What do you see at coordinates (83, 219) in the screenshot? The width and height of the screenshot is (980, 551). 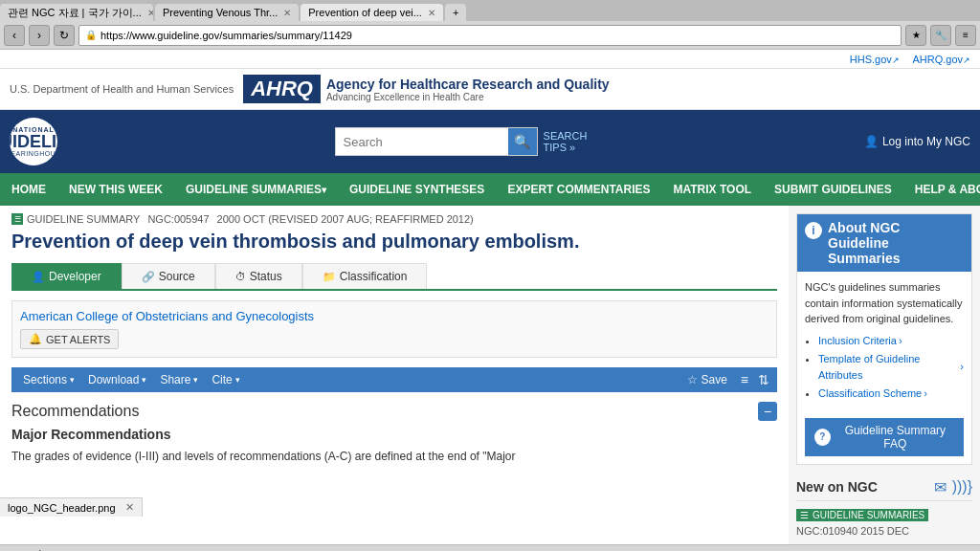 I see `breadcrumb-type: GUIDELINE SUMMARY` at bounding box center [83, 219].